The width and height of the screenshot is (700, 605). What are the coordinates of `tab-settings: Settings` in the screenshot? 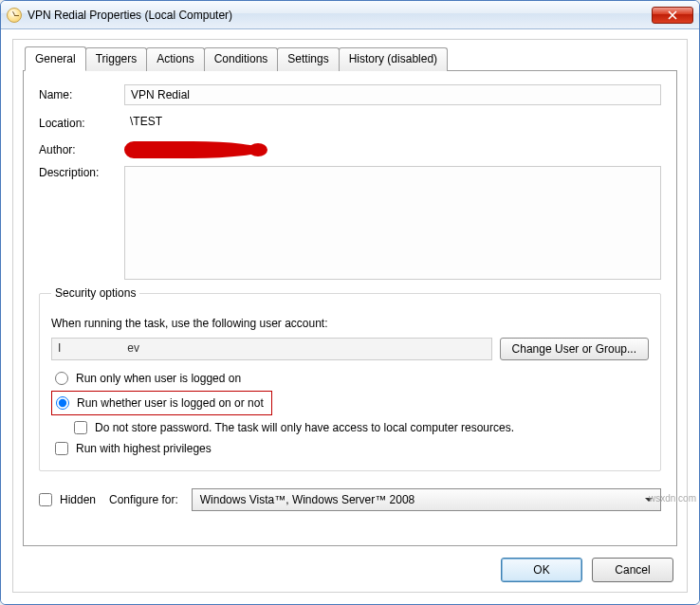 It's located at (307, 59).